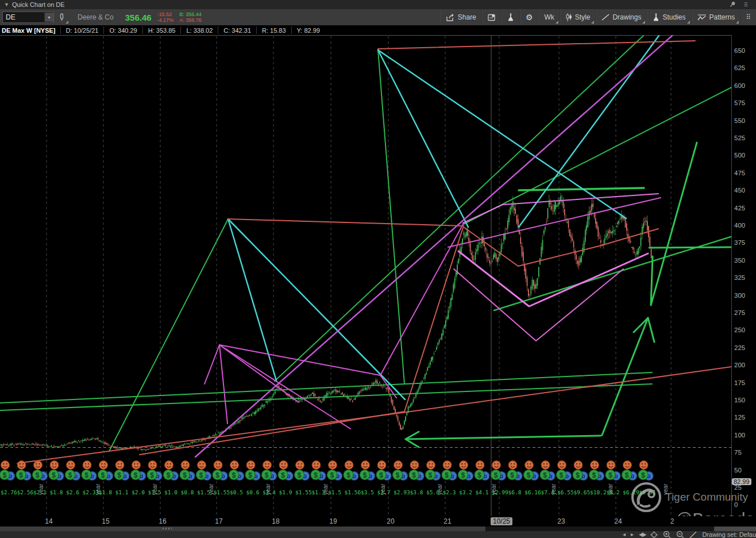 Image resolution: width=756 pixels, height=538 pixels. Describe the element at coordinates (500, 492) in the screenshot. I see `svg-text: $2.99` at that location.